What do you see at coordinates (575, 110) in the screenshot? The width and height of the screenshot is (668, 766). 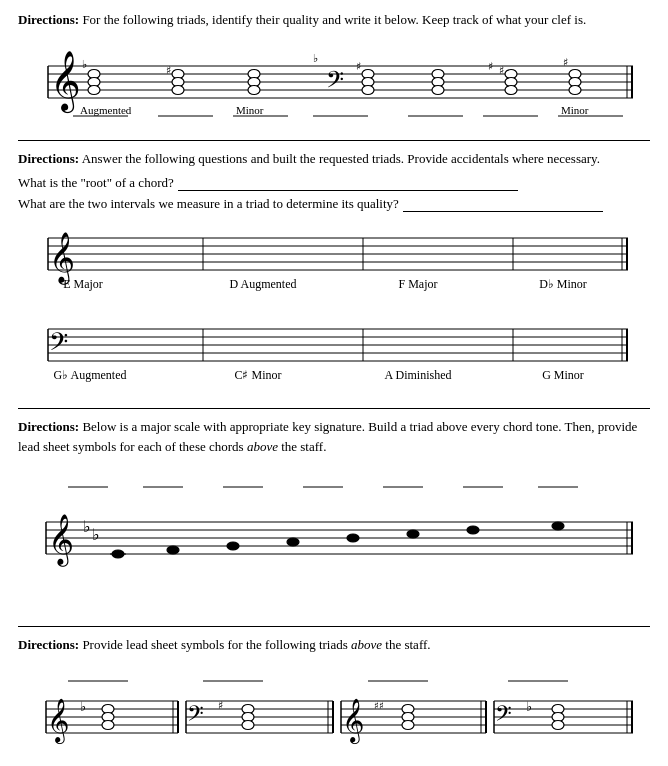 I see `answer-minor2: Minor` at bounding box center [575, 110].